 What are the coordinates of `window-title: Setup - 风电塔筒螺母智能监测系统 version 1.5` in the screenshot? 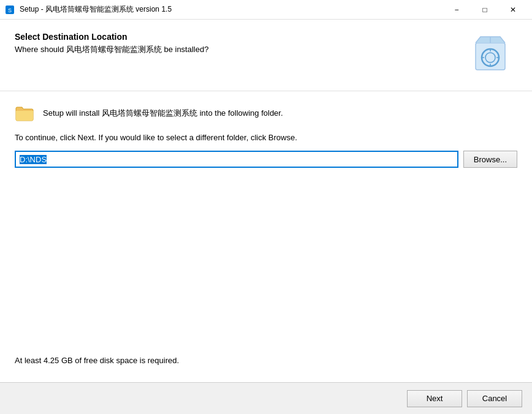 It's located at (231, 10).